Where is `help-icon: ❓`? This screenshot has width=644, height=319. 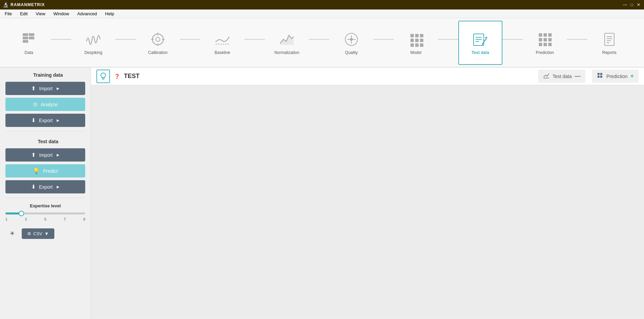 help-icon: ❓ is located at coordinates (117, 76).